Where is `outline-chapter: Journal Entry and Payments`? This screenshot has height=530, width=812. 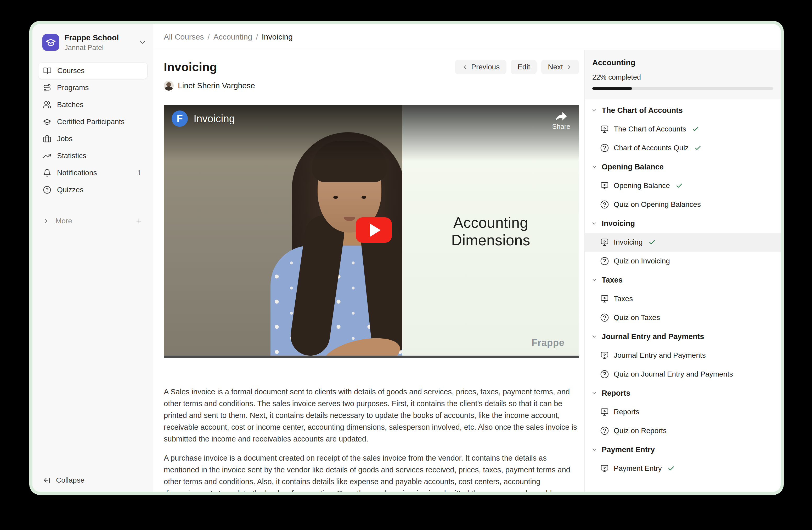
outline-chapter: Journal Entry and Payments is located at coordinates (683, 337).